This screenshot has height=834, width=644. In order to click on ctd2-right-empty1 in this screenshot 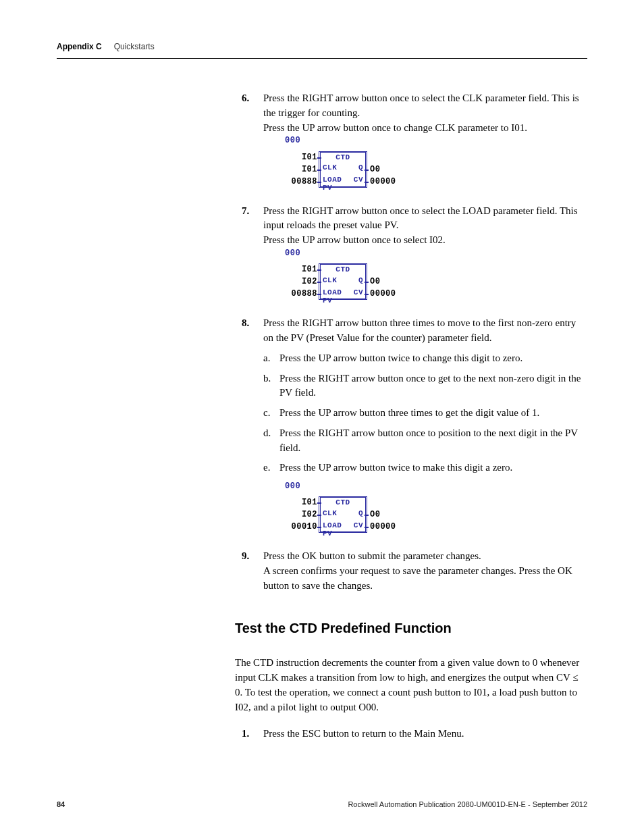, I will do `click(369, 269)`.